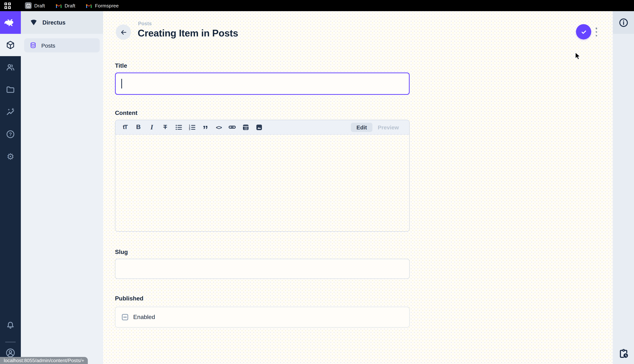 The height and width of the screenshot is (364, 634). Describe the element at coordinates (124, 32) in the screenshot. I see `back-button` at that location.